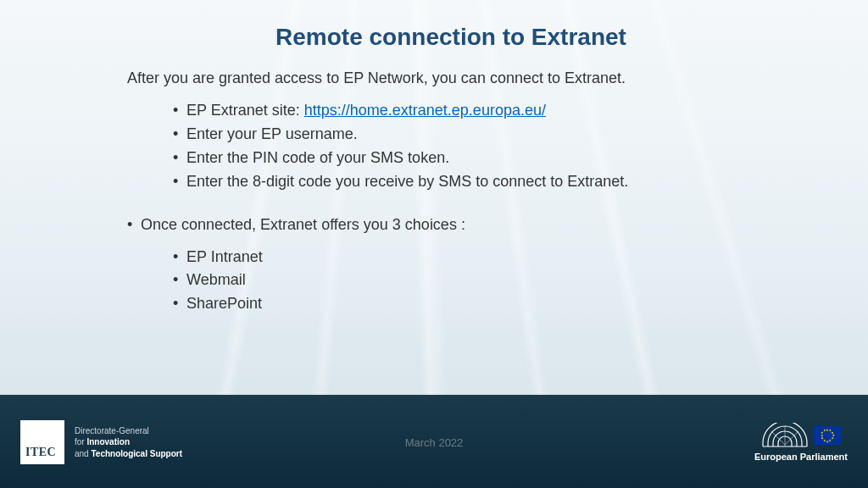 The image size is (868, 488). Describe the element at coordinates (481, 158) in the screenshot. I see `step-pin: Enter the PIN code of your SMS token.` at that location.